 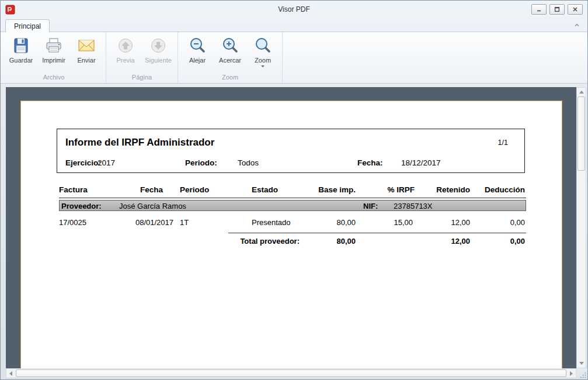 I want to click on cell-retenido: 12,00, so click(x=444, y=223).